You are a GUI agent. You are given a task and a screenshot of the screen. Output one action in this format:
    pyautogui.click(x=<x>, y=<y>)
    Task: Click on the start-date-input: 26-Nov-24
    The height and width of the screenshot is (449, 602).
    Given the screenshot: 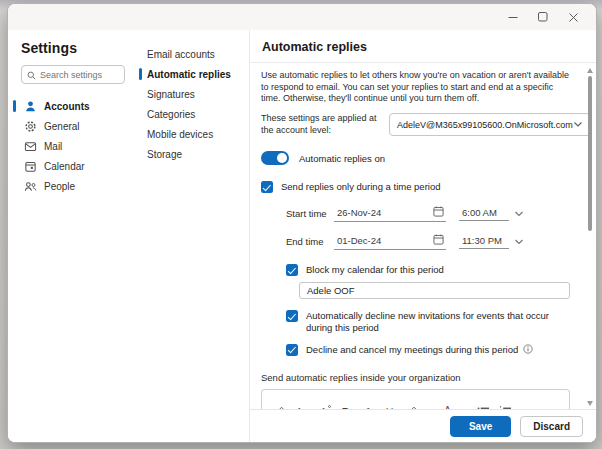 What is the action you would take?
    pyautogui.click(x=390, y=214)
    